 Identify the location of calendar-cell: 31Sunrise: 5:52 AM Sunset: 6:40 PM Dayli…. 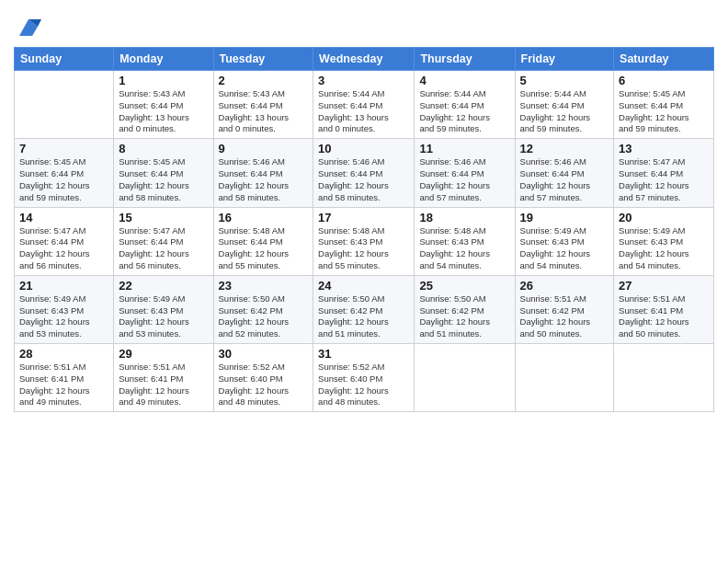
(364, 378).